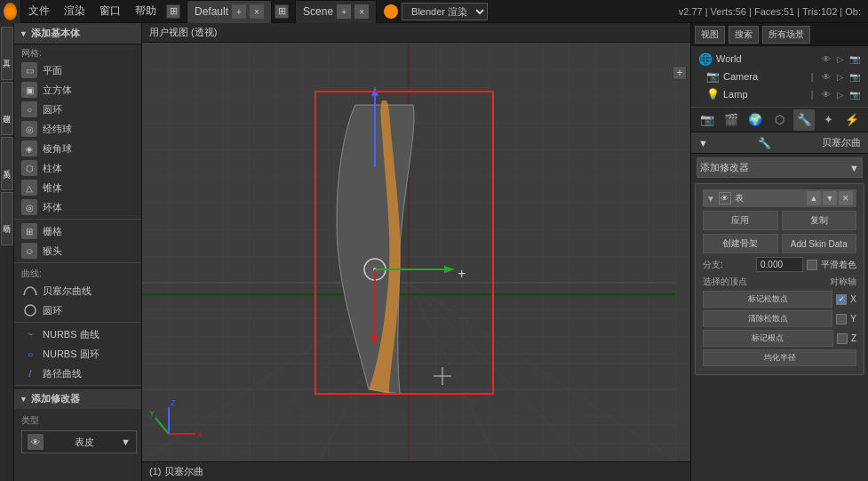  What do you see at coordinates (780, 167) in the screenshot?
I see `add-modifier-btn: 添加修改器 ▼` at bounding box center [780, 167].